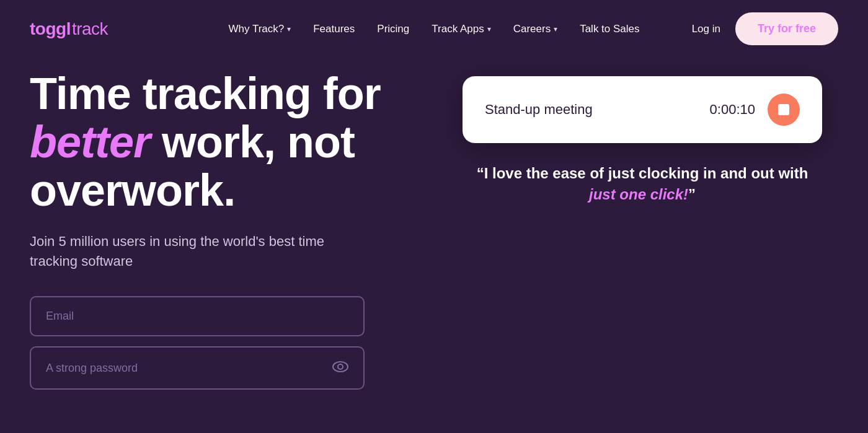  What do you see at coordinates (226, 316) in the screenshot?
I see `email-input-wrapper` at bounding box center [226, 316].